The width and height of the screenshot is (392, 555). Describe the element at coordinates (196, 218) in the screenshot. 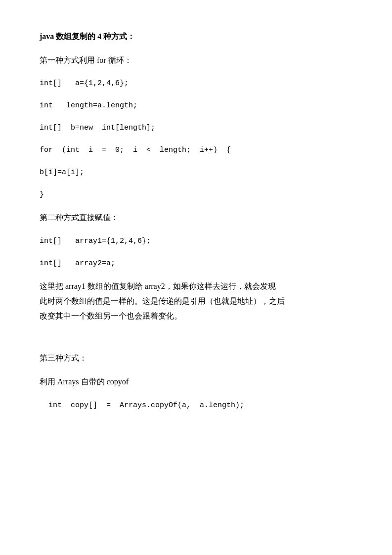

I see `method2-heading: 第二种方式直接赋值：` at that location.